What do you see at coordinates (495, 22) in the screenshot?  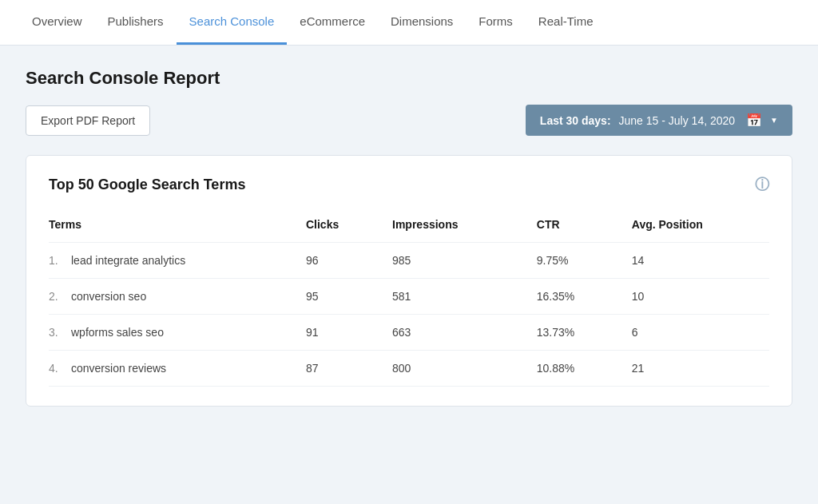 I see `nav-item-forms: Forms` at bounding box center [495, 22].